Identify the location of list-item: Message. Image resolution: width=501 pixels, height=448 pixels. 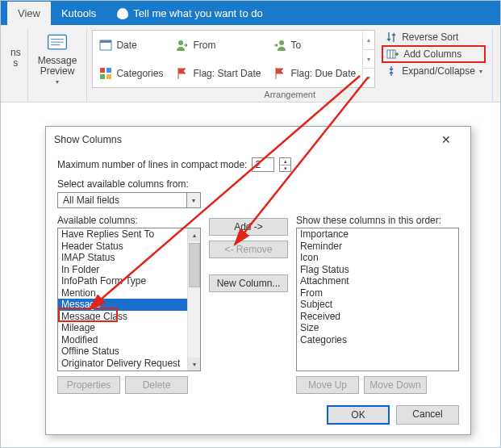
(129, 305).